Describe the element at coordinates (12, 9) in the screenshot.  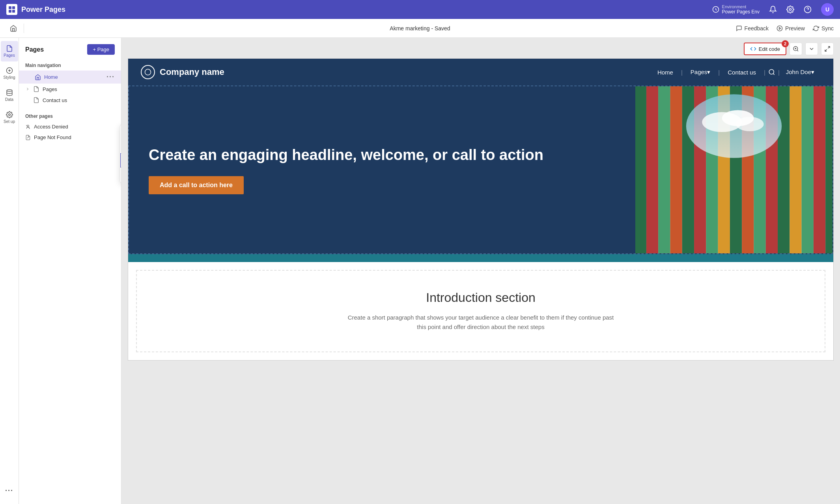
I see `app-logo-icon` at that location.